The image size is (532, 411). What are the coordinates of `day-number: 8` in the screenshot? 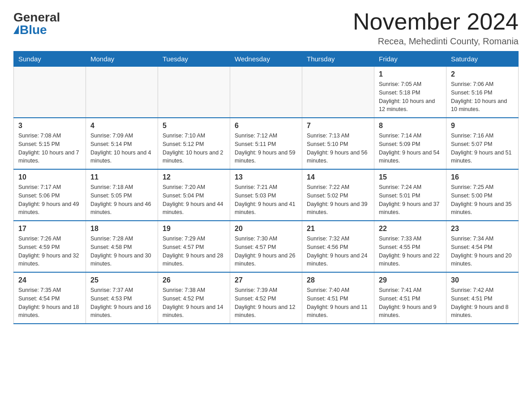 It's located at (410, 126).